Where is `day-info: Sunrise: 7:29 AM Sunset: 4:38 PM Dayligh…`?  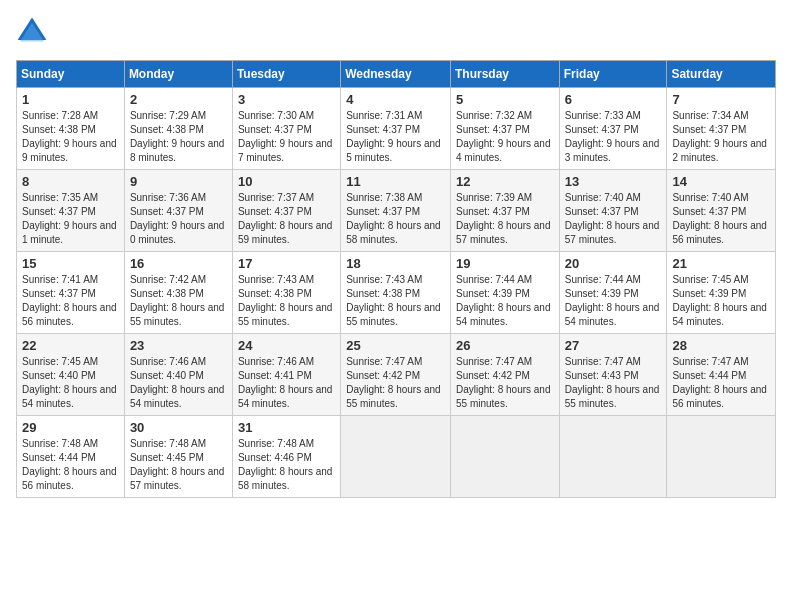
day-info: Sunrise: 7:29 AM Sunset: 4:38 PM Dayligh… is located at coordinates (178, 137).